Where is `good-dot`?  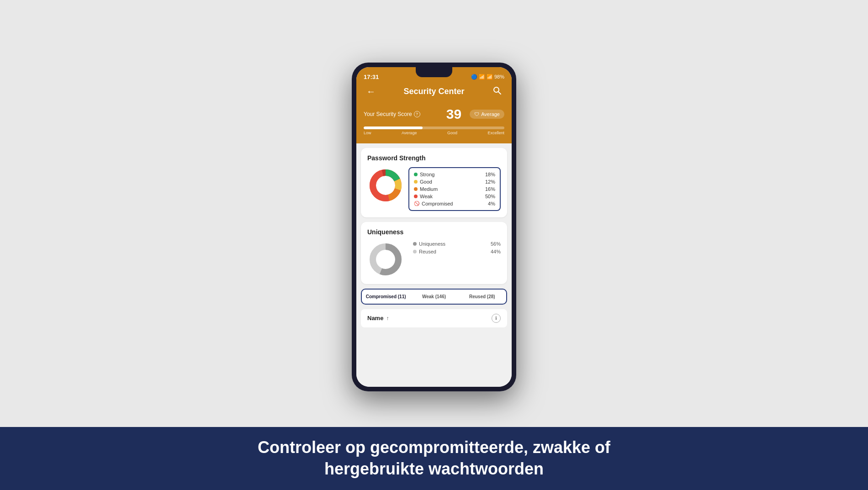
good-dot is located at coordinates (416, 182).